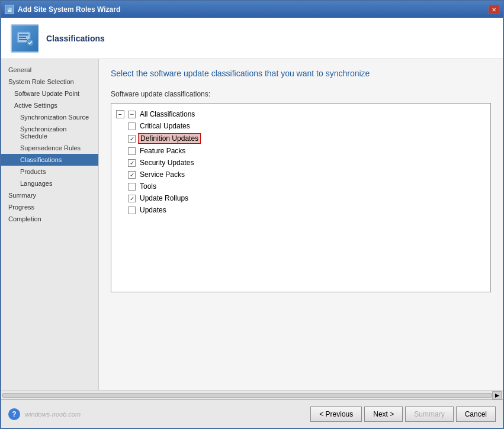 The height and width of the screenshot is (429, 504). I want to click on header-icon, so click(25, 38).